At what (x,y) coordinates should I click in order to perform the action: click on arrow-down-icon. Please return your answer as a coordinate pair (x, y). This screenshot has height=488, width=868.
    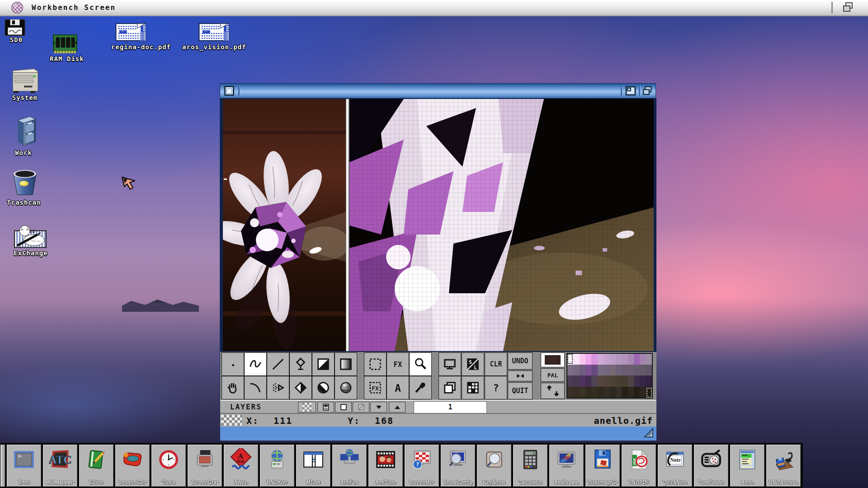
    Looking at the image, I should click on (379, 407).